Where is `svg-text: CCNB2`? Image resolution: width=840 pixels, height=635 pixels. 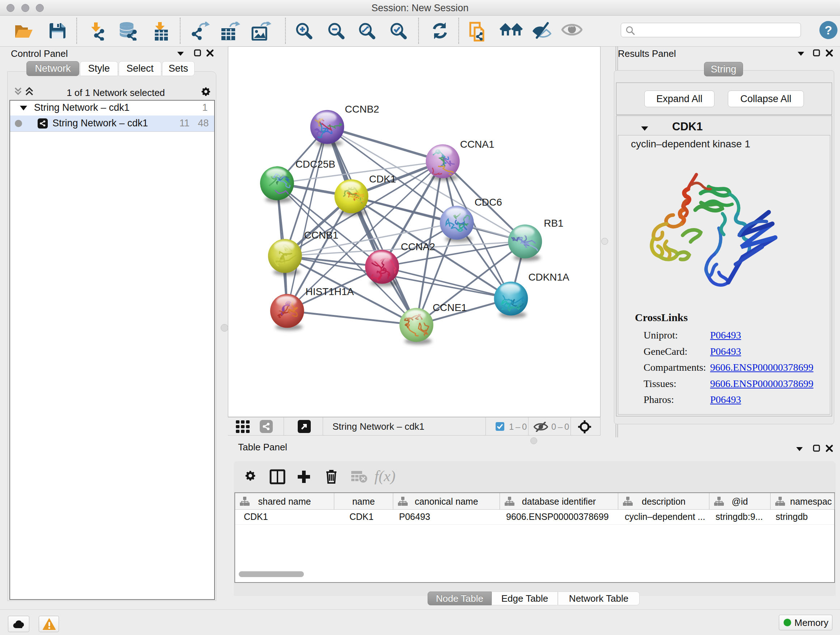 svg-text: CCNB2 is located at coordinates (362, 109).